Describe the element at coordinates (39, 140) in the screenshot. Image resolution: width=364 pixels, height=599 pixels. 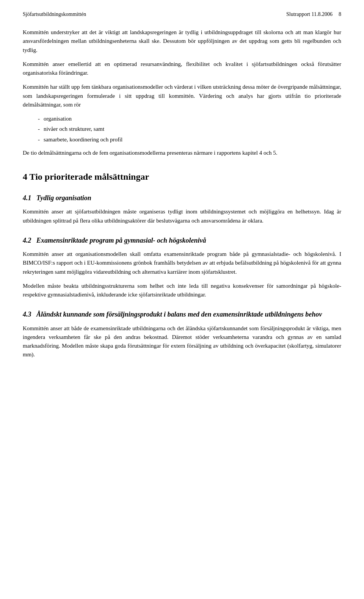
I see `list-dash-3: -` at that location.